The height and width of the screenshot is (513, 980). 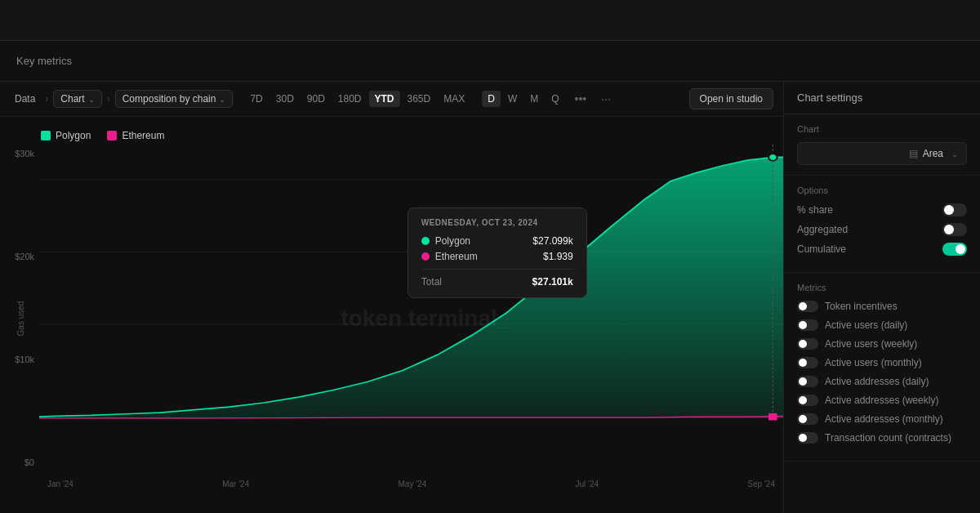 What do you see at coordinates (882, 230) in the screenshot?
I see `aggregated-row: Aggregated` at bounding box center [882, 230].